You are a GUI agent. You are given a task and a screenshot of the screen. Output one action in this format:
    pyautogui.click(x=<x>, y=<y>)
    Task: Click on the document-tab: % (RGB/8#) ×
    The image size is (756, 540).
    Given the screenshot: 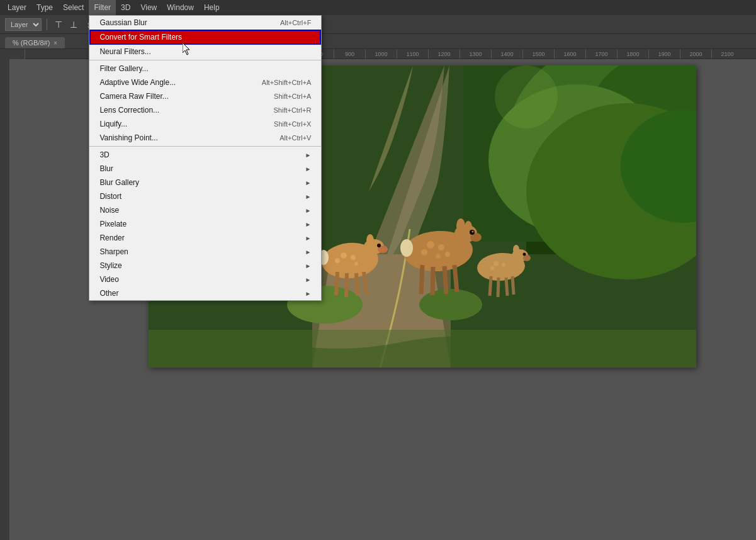 What is the action you would take?
    pyautogui.click(x=35, y=43)
    